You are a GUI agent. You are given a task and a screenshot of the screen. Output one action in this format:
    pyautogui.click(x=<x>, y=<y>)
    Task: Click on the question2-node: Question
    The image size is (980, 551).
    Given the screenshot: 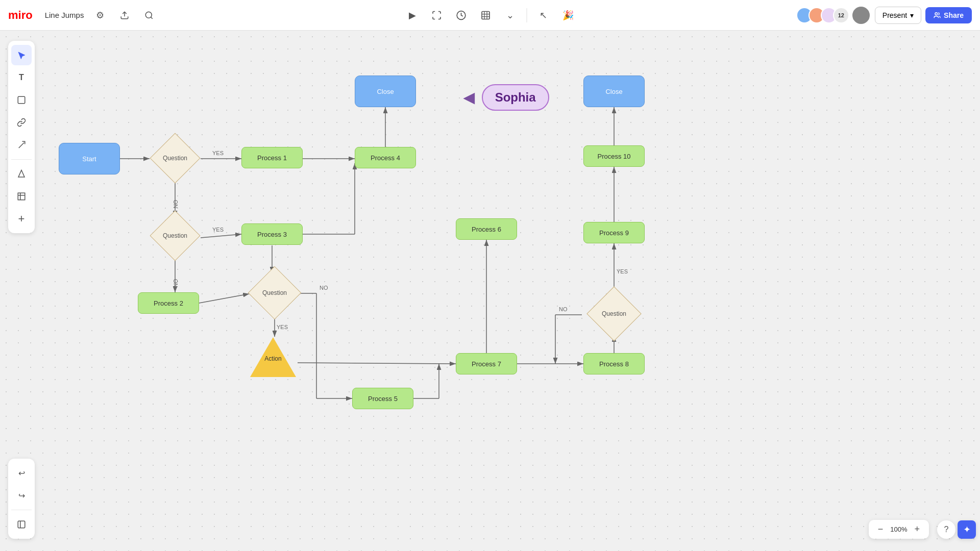 What is the action you would take?
    pyautogui.click(x=175, y=236)
    